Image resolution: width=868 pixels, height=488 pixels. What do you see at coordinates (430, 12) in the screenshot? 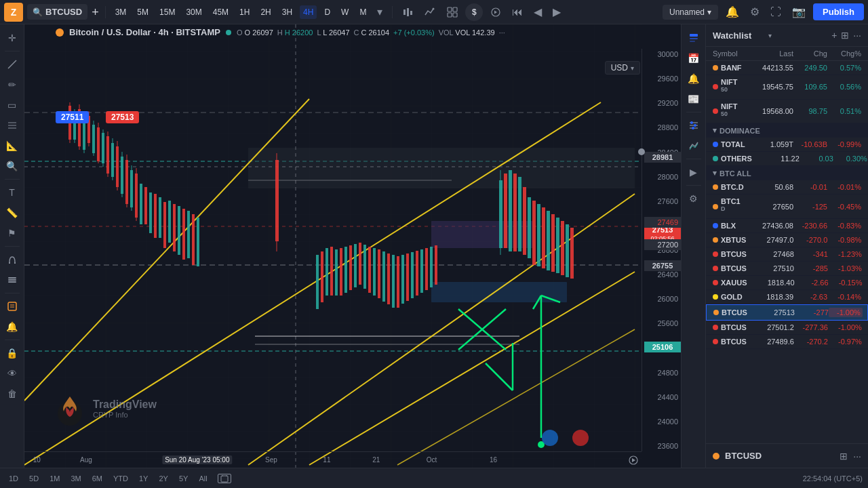
I see `indicators-btn` at bounding box center [430, 12].